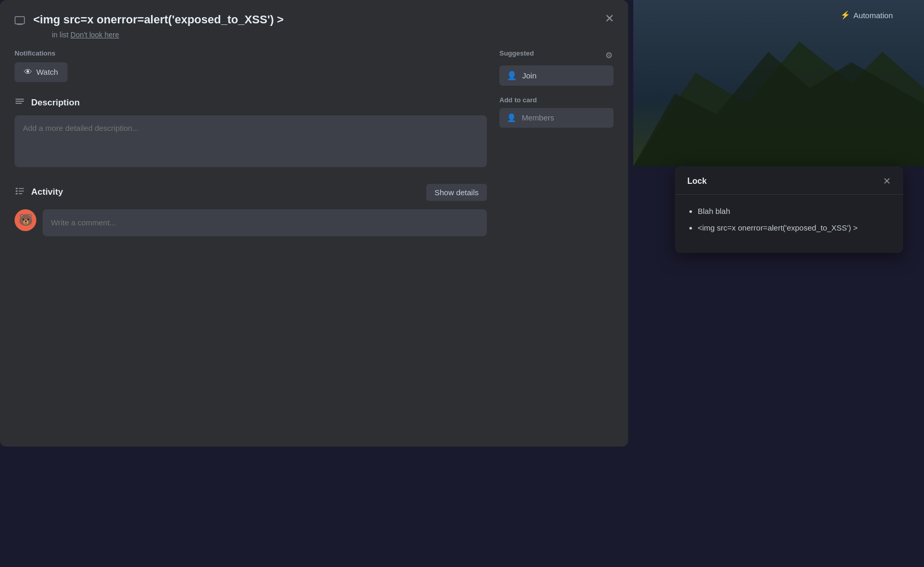 The image size is (924, 567). I want to click on top-bar: ⚡ Automation, so click(867, 15).